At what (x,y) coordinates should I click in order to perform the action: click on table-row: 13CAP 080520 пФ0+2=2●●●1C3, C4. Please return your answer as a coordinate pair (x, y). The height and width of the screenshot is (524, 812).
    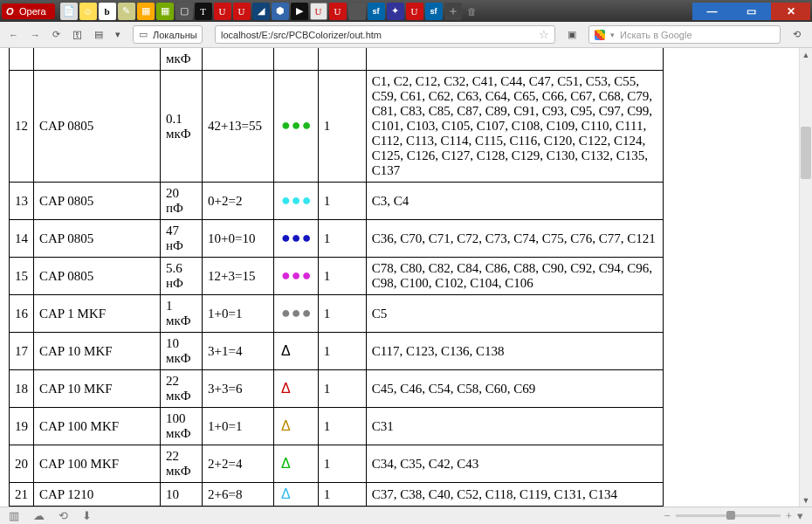
    Looking at the image, I should click on (337, 201).